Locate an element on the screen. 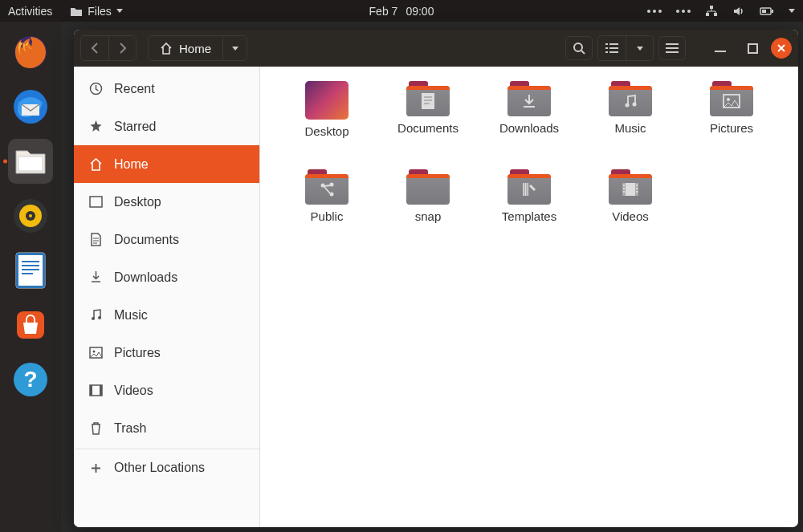 The image size is (803, 532). sidebar-item-trash: Trash is located at coordinates (167, 428).